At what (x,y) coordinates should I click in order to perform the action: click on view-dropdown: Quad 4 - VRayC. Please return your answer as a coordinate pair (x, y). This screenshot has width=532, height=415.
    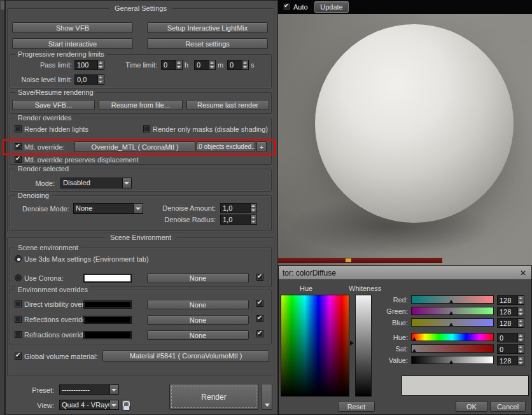
    Looking at the image, I should click on (89, 405).